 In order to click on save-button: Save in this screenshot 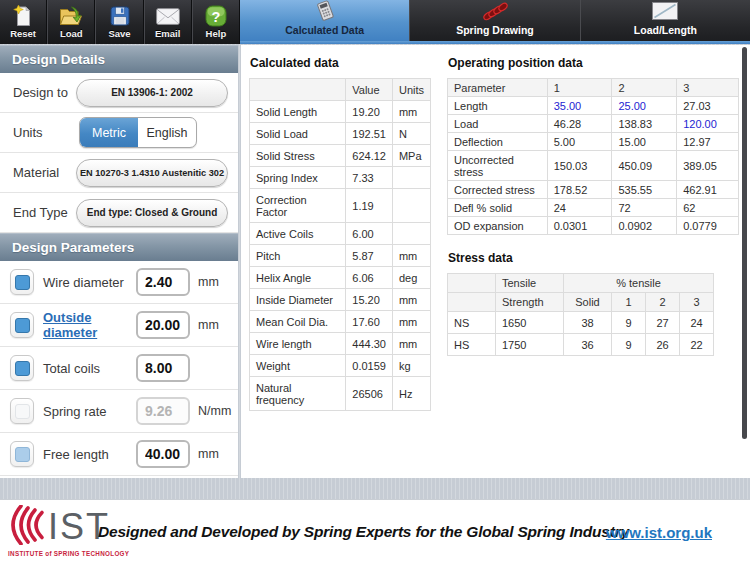, I will do `click(119, 22)`.